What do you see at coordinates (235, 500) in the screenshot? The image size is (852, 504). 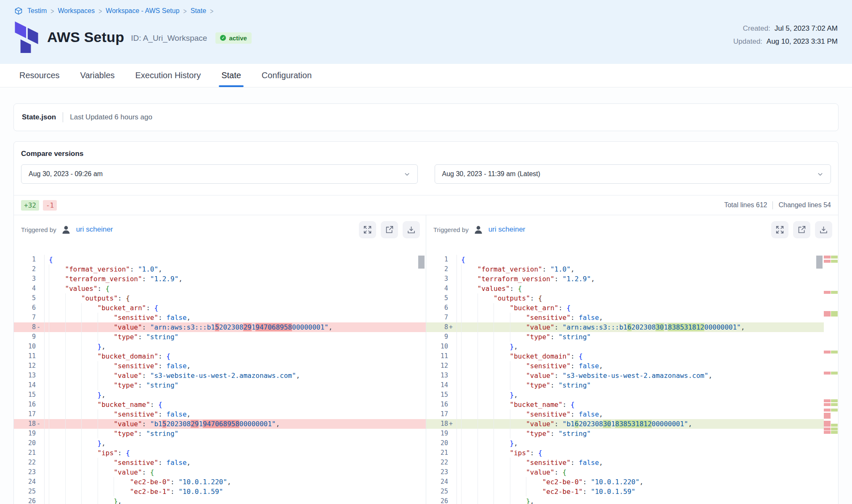 I see `code-text: },` at bounding box center [235, 500].